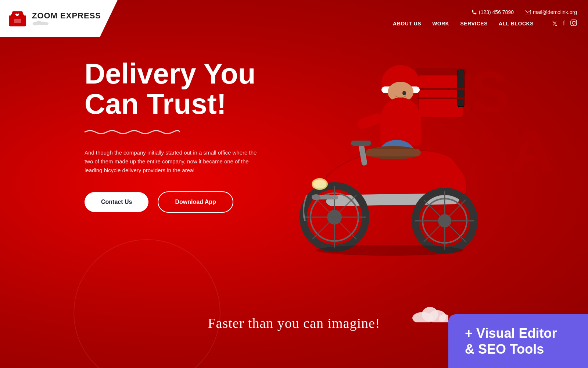 This screenshot has width=588, height=368. Describe the element at coordinates (518, 341) in the screenshot. I see `badge-text: + Visual Editor & SEO Tools` at that location.